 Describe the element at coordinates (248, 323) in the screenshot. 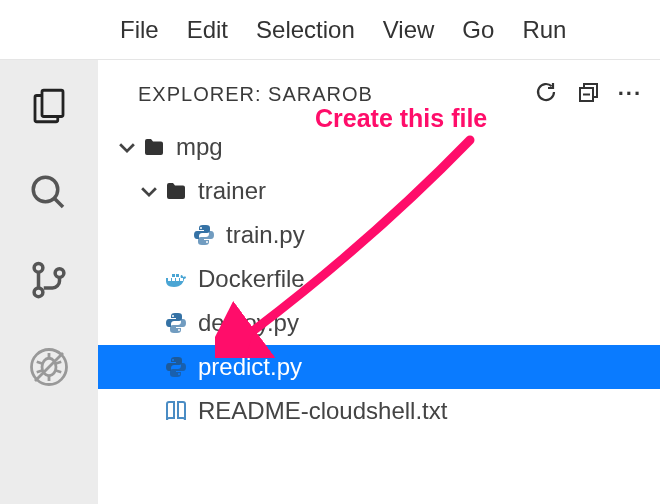

I see `tree-item-label: deploy.py` at that location.